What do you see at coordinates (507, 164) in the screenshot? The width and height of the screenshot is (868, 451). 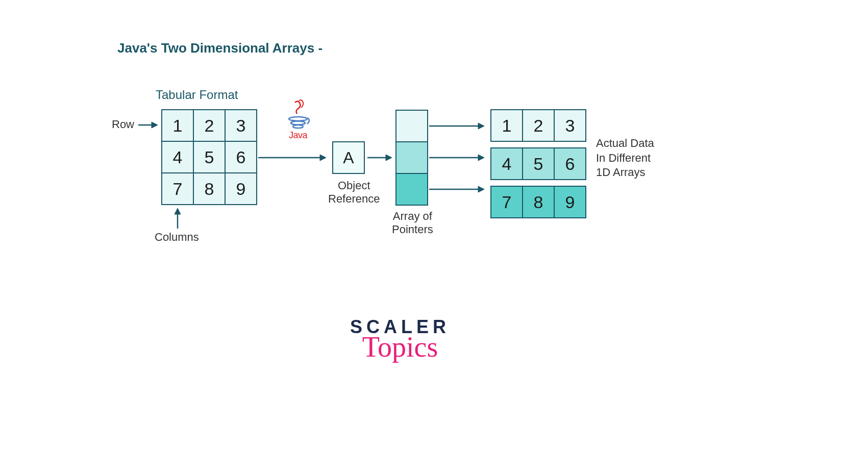 I see `data-cell: 4` at bounding box center [507, 164].